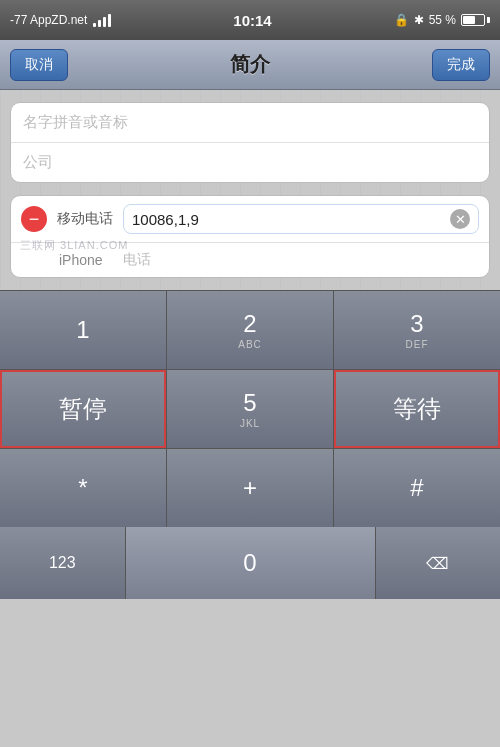 This screenshot has width=500, height=747. Describe the element at coordinates (402, 20) in the screenshot. I see `lock-icon: 🔒` at that location.